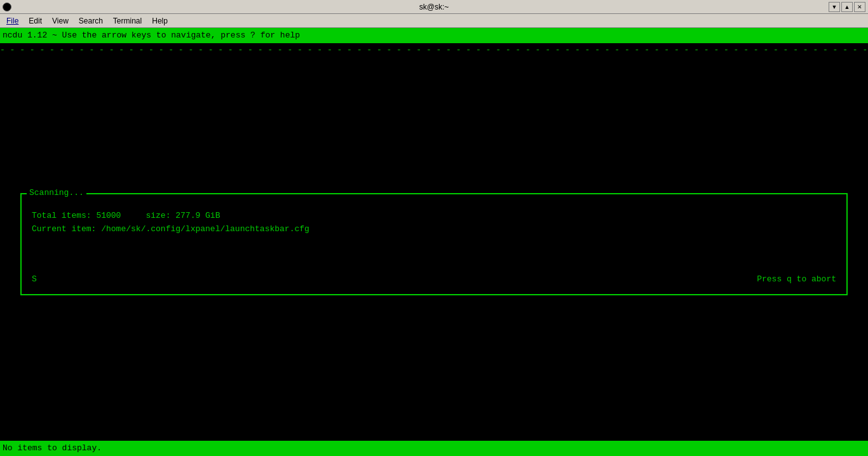 The image size is (868, 456). What do you see at coordinates (60, 21) in the screenshot?
I see `menu-view: View` at bounding box center [60, 21].